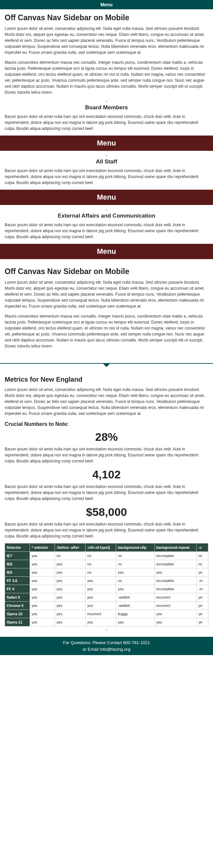 The width and height of the screenshot is (213, 868). I want to click on table-row-label: IE8, so click(18, 564).